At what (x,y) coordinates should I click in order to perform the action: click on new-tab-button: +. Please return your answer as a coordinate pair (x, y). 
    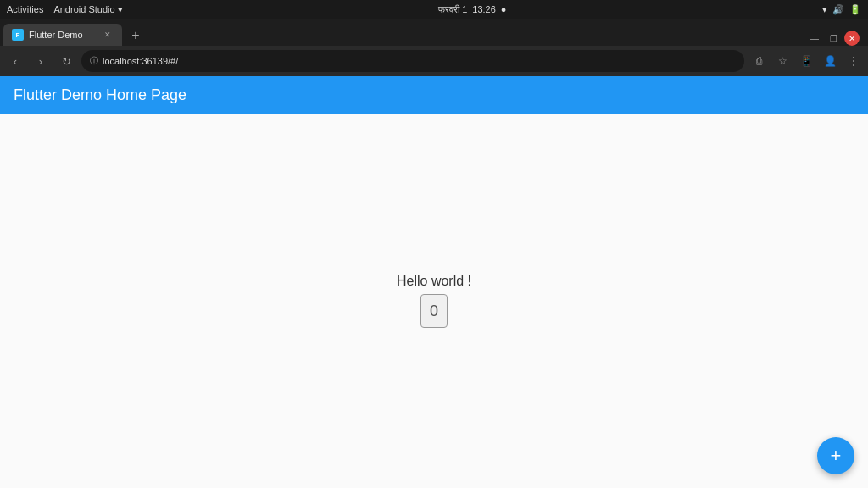
    Looking at the image, I should click on (136, 36).